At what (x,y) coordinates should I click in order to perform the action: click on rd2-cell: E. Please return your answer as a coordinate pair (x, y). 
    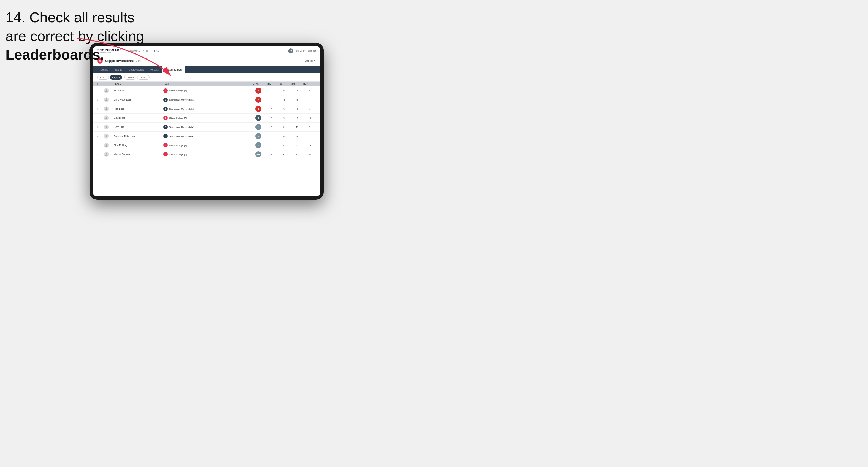
    Looking at the image, I should click on (297, 127).